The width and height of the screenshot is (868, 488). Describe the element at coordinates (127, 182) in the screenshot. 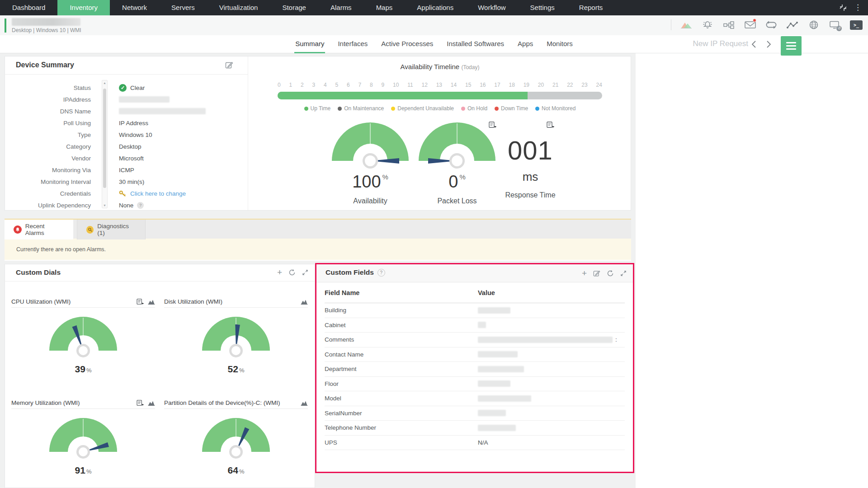

I see `summary-row-monitoring-interval: Monitoring Interval 30 min(s)` at that location.